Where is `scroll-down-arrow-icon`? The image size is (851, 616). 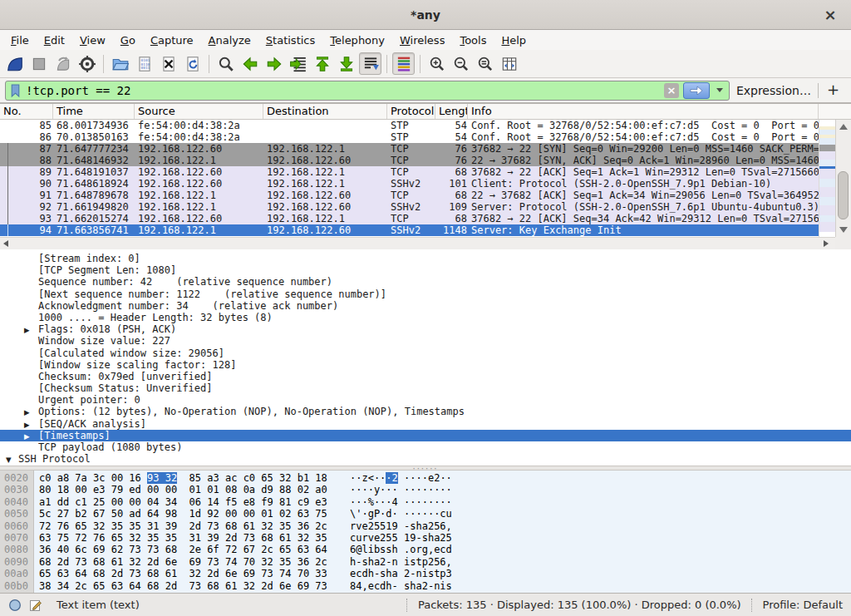
scroll-down-arrow-icon is located at coordinates (844, 229).